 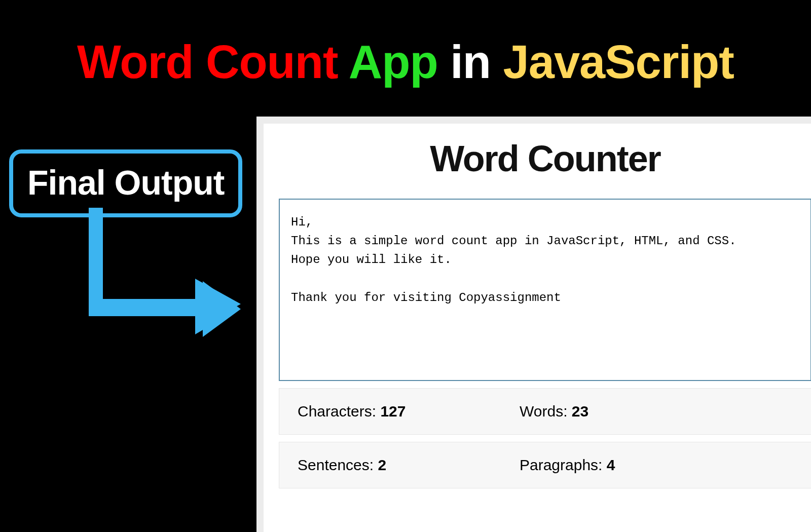 What do you see at coordinates (393, 411) in the screenshot?
I see `stat-characters-value: 127` at bounding box center [393, 411].